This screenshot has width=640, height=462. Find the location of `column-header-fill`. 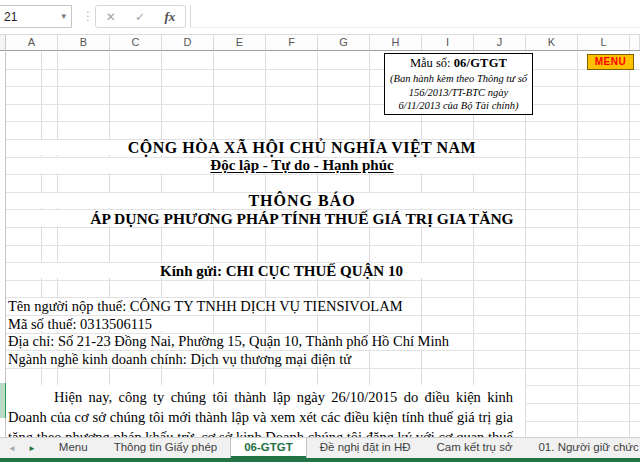

column-header-fill is located at coordinates (635, 42).